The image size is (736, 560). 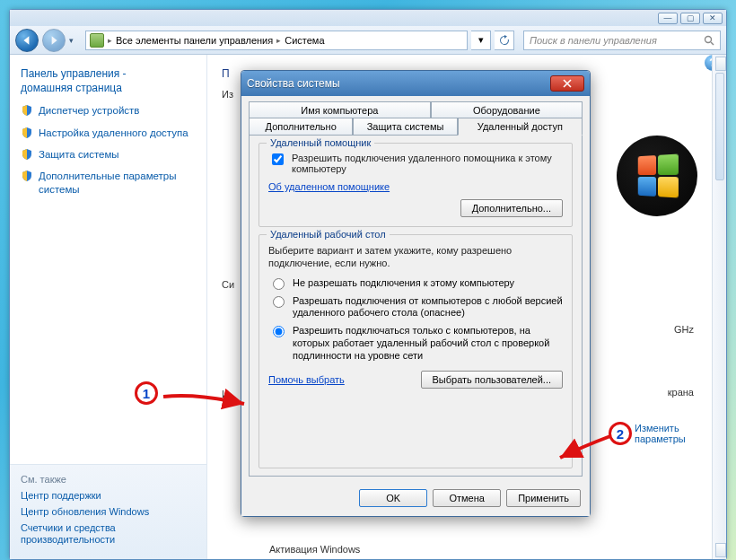 I want to click on checkbox-input, so click(x=278, y=160).